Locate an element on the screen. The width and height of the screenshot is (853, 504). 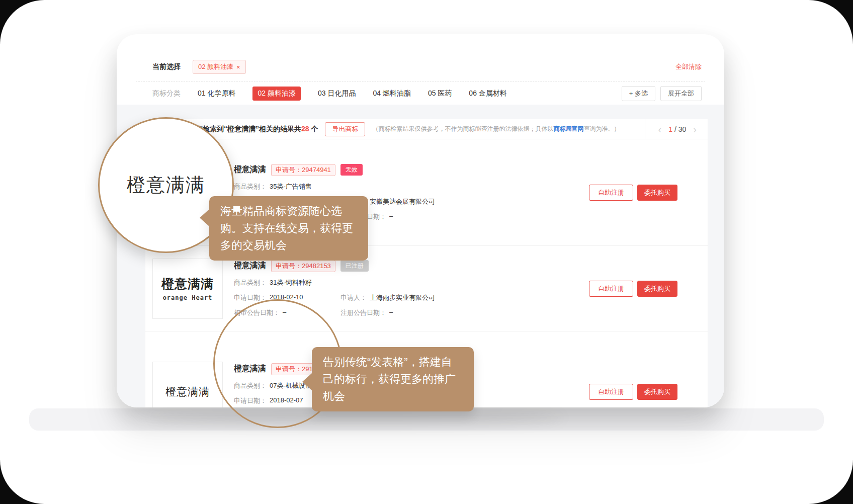
category-item-04: 04 燃料油脂 is located at coordinates (391, 94).